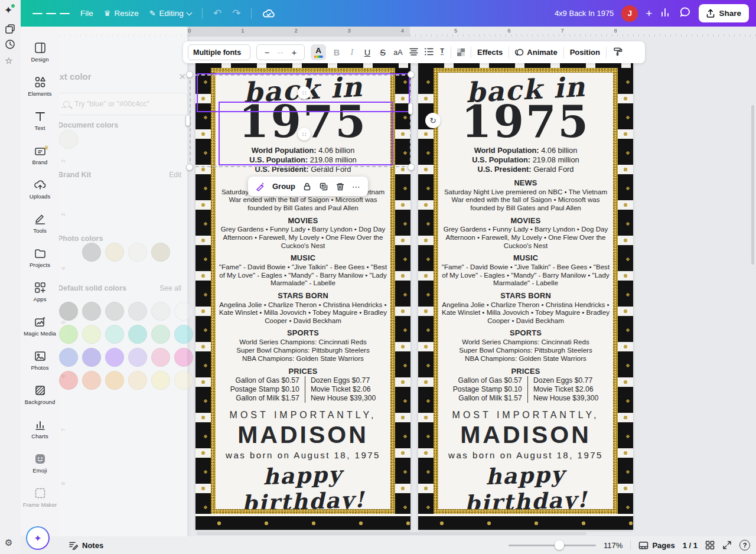  I want to click on sidebar-item-tools: Tools, so click(40, 223).